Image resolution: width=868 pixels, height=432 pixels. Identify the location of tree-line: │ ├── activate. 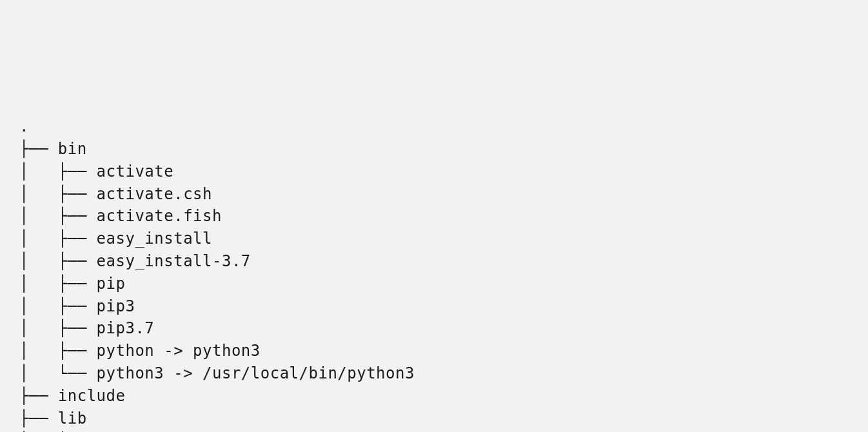
(434, 172).